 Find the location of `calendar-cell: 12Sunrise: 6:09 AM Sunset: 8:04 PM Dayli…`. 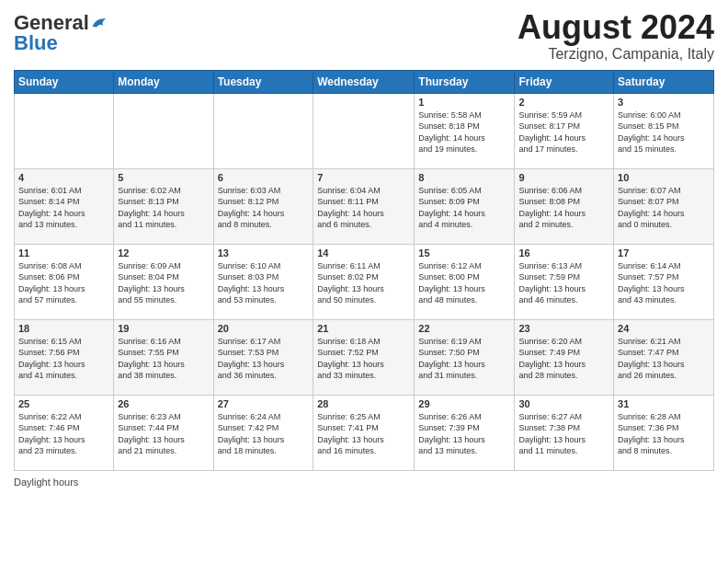

calendar-cell: 12Sunrise: 6:09 AM Sunset: 8:04 PM Dayli… is located at coordinates (164, 282).